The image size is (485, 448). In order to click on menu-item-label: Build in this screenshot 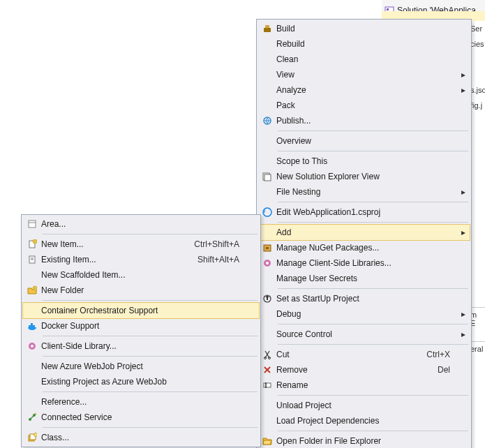, I will do `click(363, 29)`.